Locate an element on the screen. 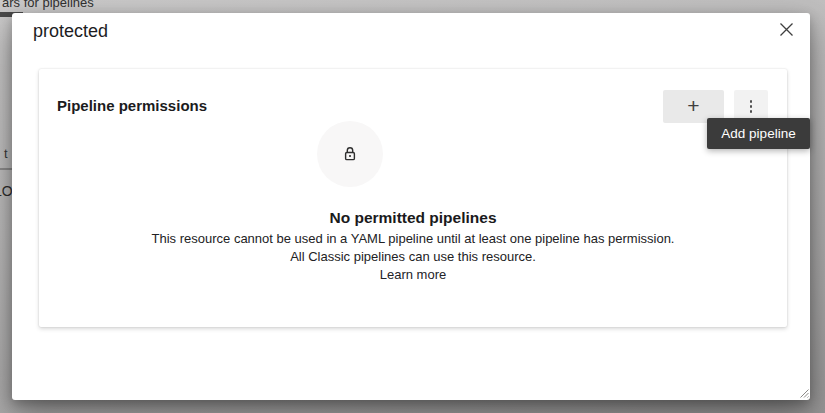 This screenshot has width=825, height=413. empty-state-description-line2: All Classic pipelines can use this resou… is located at coordinates (413, 257).